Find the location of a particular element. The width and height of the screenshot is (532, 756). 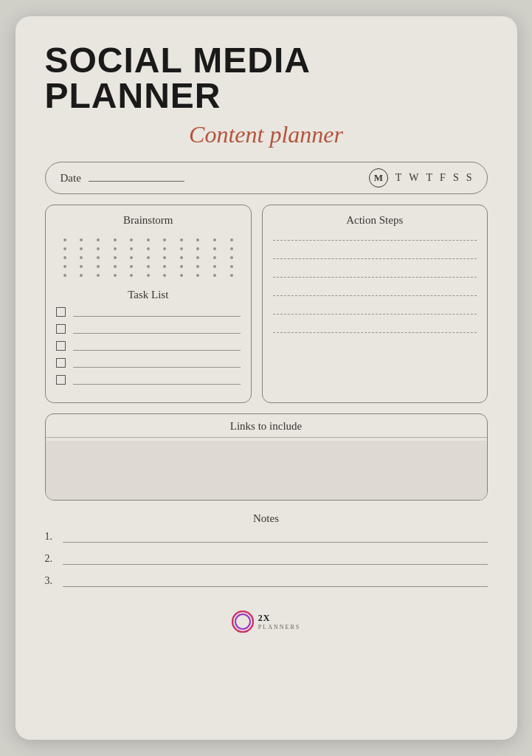

day-thursday: T is located at coordinates (429, 178).